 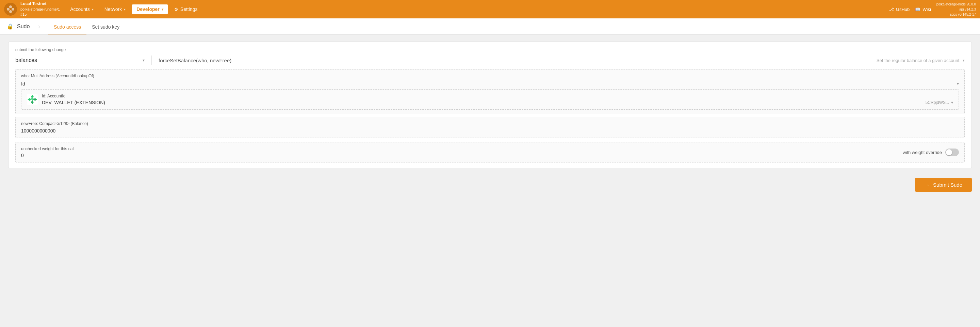 What do you see at coordinates (115, 9) in the screenshot?
I see `nav-network: Network ▾` at bounding box center [115, 9].